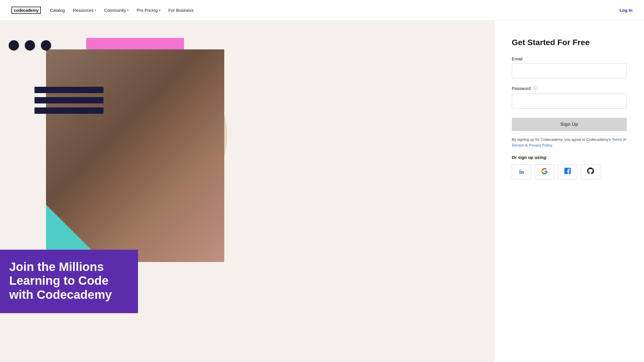 This screenshot has height=362, width=644. Describe the element at coordinates (322, 10) in the screenshot. I see `navbar: codecademy Catalog Resources ▾ Community…` at that location.